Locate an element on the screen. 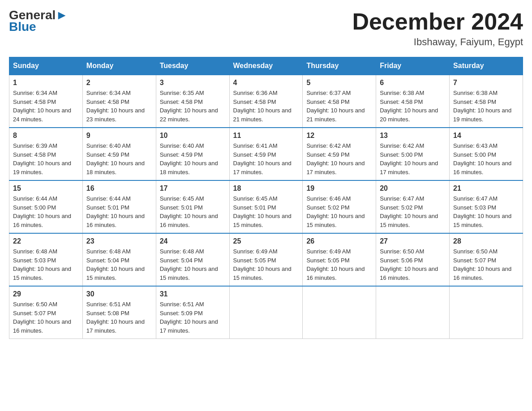 The image size is (532, 411). calendar-day-cell: 4 Sunrise: 6:36 AM Sunset: 4:58 PM Dayli… is located at coordinates (266, 101).